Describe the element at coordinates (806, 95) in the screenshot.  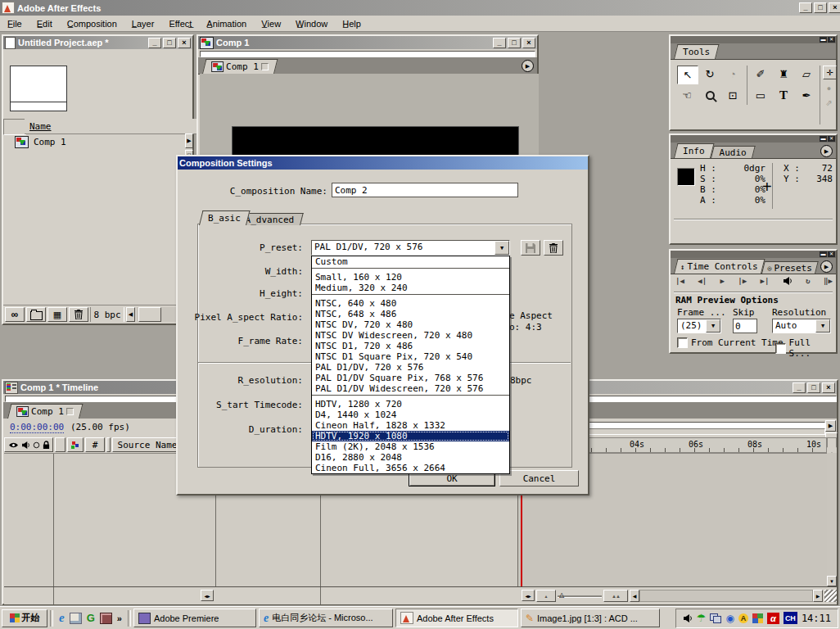
I see `pen-tool-icon: ✒` at that location.